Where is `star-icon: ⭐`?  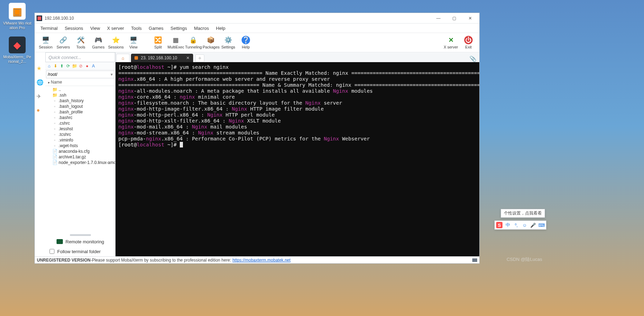
star-icon: ⭐ is located at coordinates (116, 40).